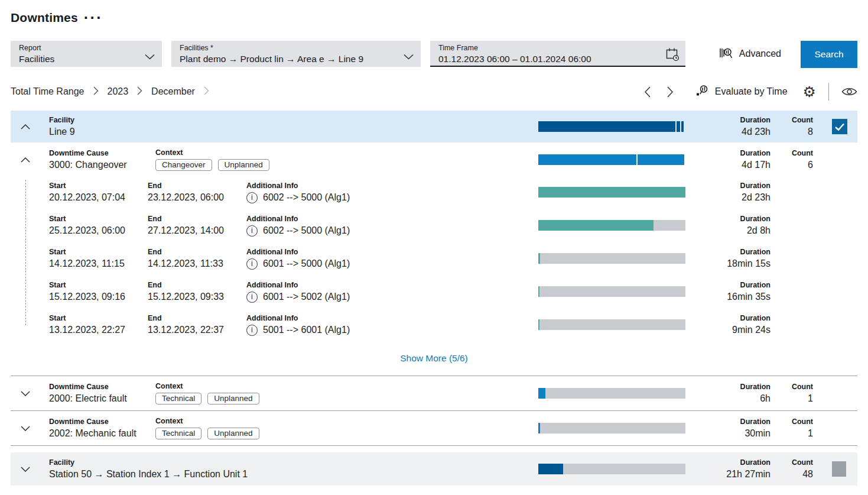  I want to click on show-more-row: Show More (5/6), so click(434, 358).